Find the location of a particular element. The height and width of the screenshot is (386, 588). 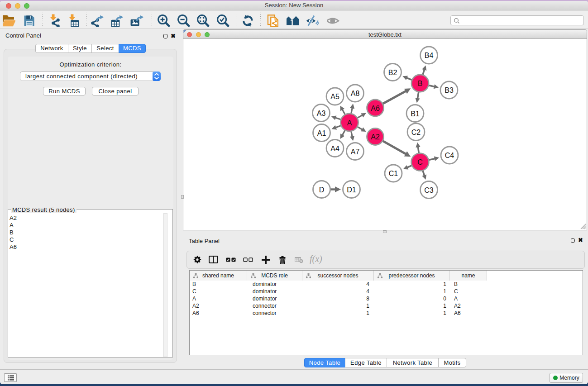

svg-text: B3 is located at coordinates (449, 91).